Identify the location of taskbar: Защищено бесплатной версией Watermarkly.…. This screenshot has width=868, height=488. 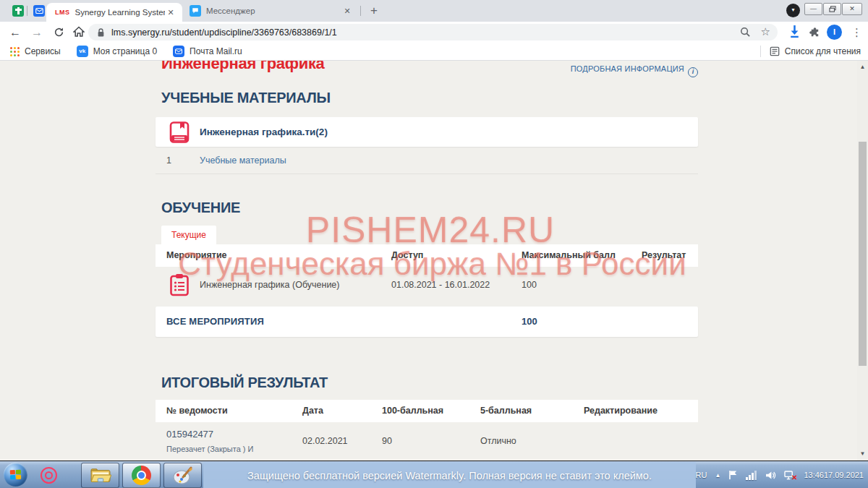
(434, 474).